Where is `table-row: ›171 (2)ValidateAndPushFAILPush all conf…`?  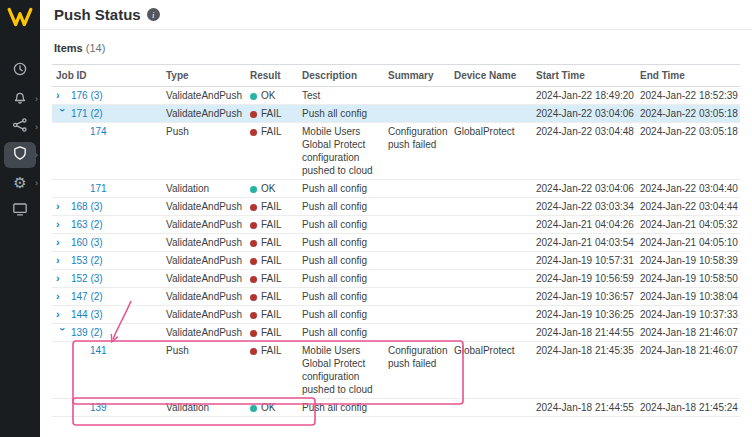 table-row: ›171 (2)ValidateAndPushFAILPush all conf… is located at coordinates (396, 114).